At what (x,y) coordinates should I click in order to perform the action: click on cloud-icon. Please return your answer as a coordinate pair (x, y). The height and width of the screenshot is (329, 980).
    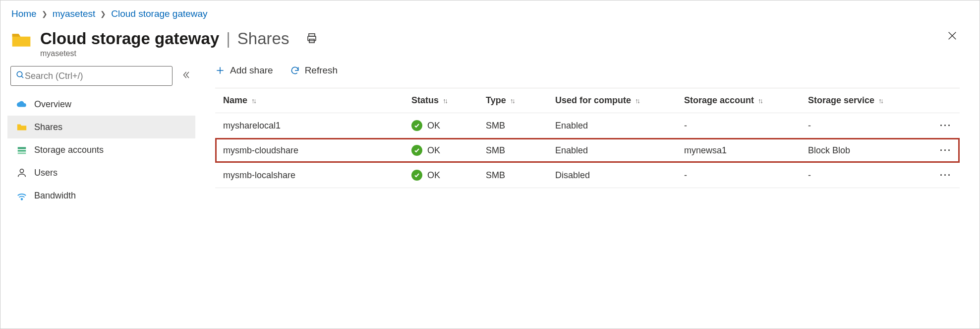
    Looking at the image, I should click on (22, 104).